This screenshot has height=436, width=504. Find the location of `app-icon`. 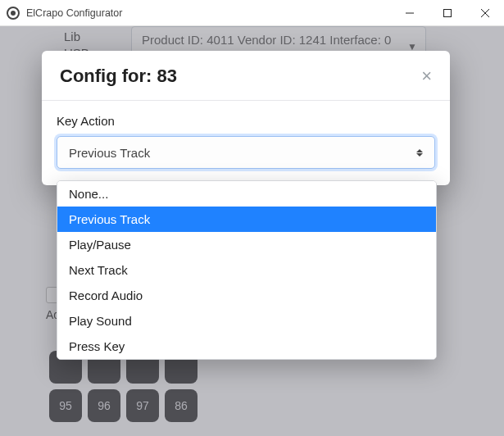

app-icon is located at coordinates (13, 13).